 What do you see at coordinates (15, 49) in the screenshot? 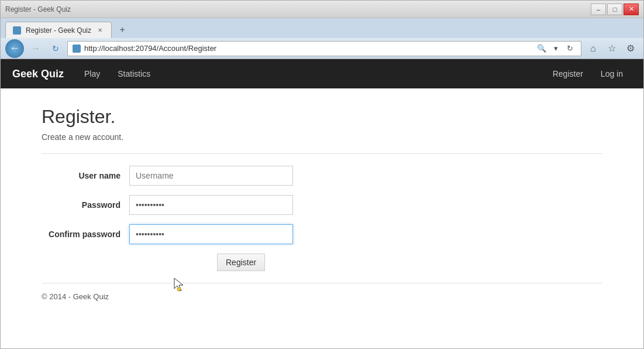
I see `back-button: ←` at bounding box center [15, 49].